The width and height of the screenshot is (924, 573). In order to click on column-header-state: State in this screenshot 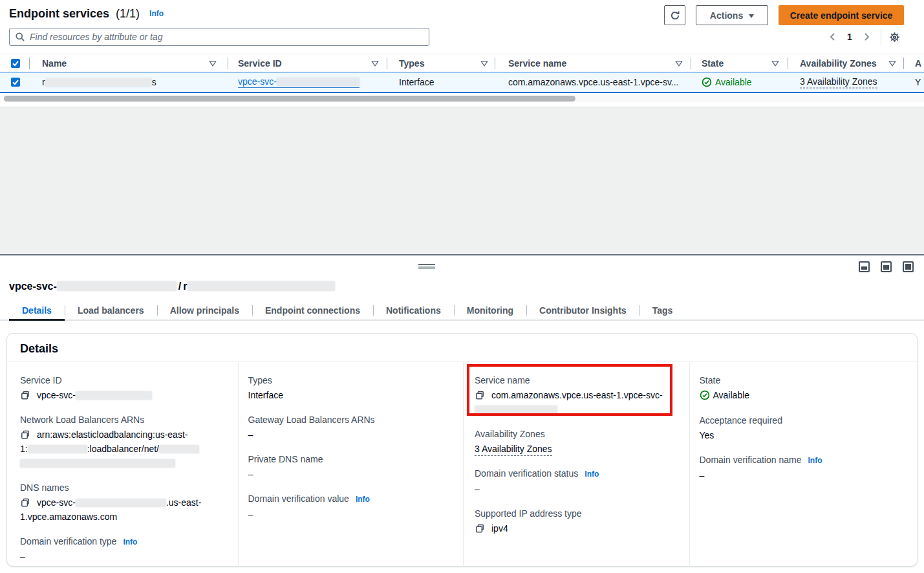, I will do `click(713, 63)`.